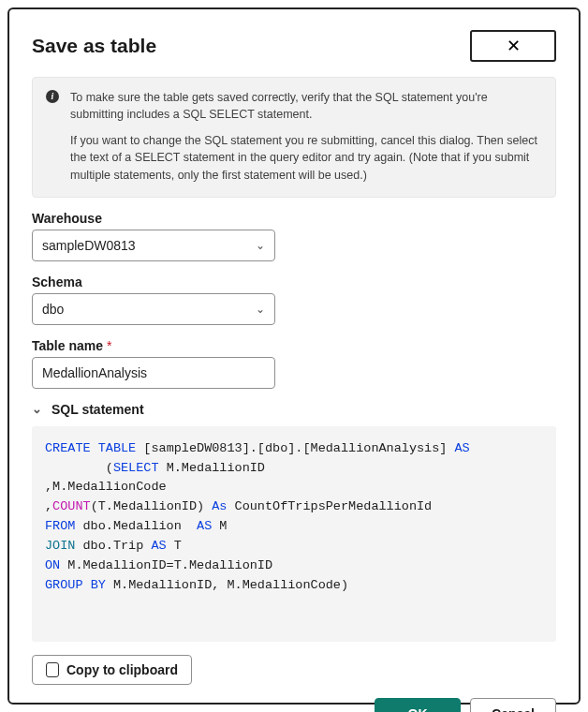  I want to click on info-text-2: If you want to change the SQL statement …, so click(306, 157).